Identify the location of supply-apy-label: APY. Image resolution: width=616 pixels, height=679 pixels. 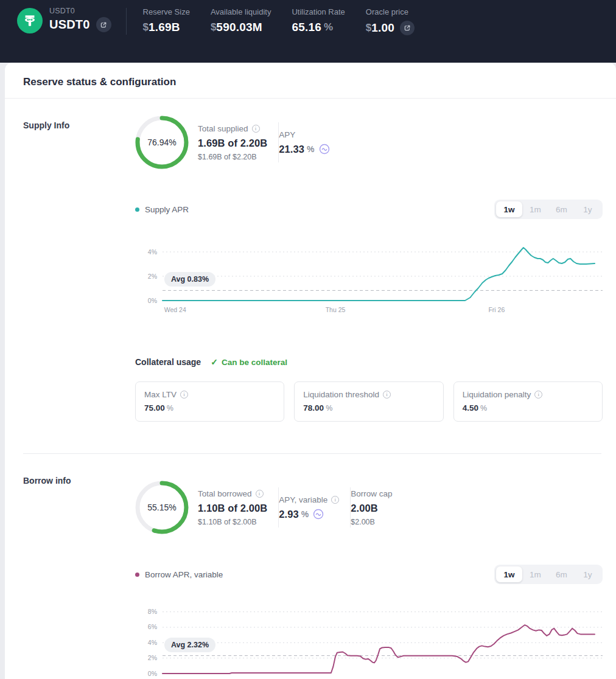
(287, 135).